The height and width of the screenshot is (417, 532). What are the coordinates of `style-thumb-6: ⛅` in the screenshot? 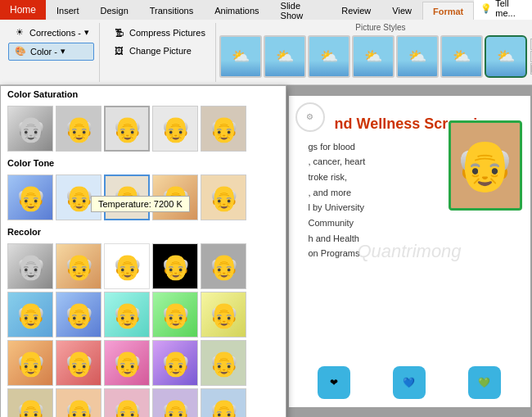 It's located at (462, 57).